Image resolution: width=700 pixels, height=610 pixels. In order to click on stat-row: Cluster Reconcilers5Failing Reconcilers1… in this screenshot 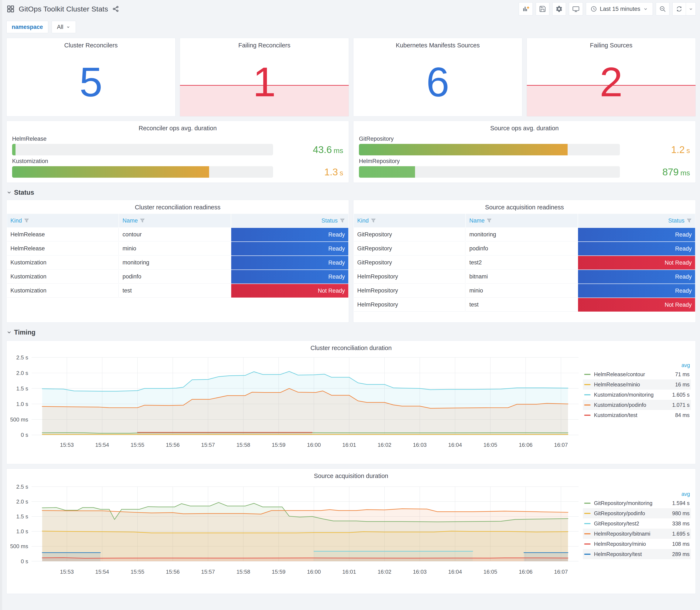, I will do `click(351, 77)`.